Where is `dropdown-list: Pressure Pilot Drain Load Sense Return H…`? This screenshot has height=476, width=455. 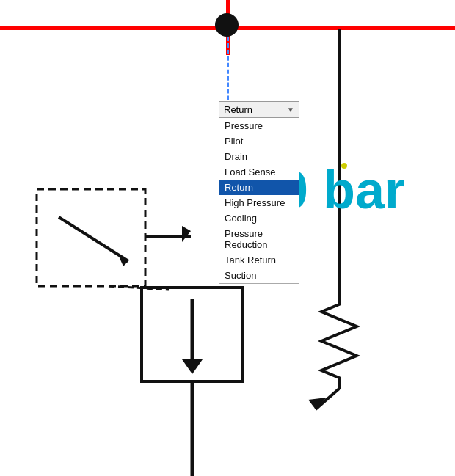 dropdown-list: Pressure Pilot Drain Load Sense Return H… is located at coordinates (259, 201).